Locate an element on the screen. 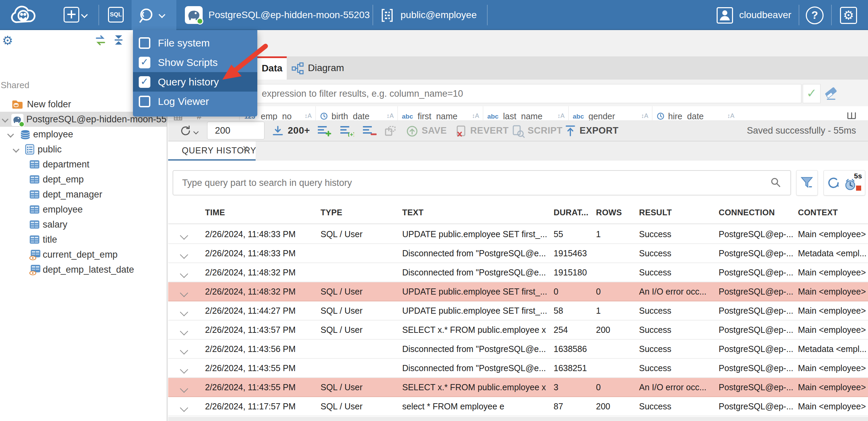 The image size is (868, 421). sync-connection-icon is located at coordinates (100, 41).